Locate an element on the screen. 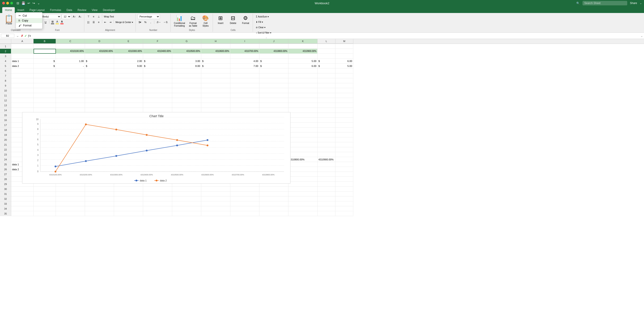 The width and height of the screenshot is (644, 332). wrap-text-btn: Wrap Text is located at coordinates (109, 17).